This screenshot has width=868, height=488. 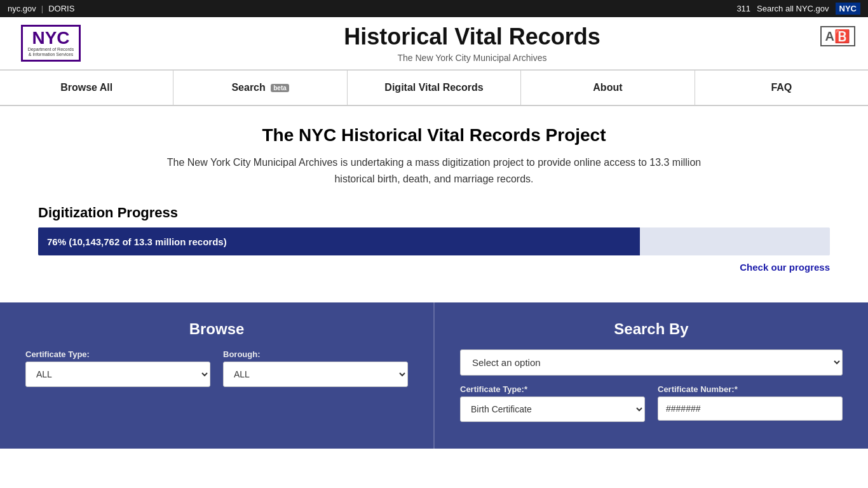 I want to click on nav-digital-vital-records: Digital Vital Records, so click(x=435, y=88).